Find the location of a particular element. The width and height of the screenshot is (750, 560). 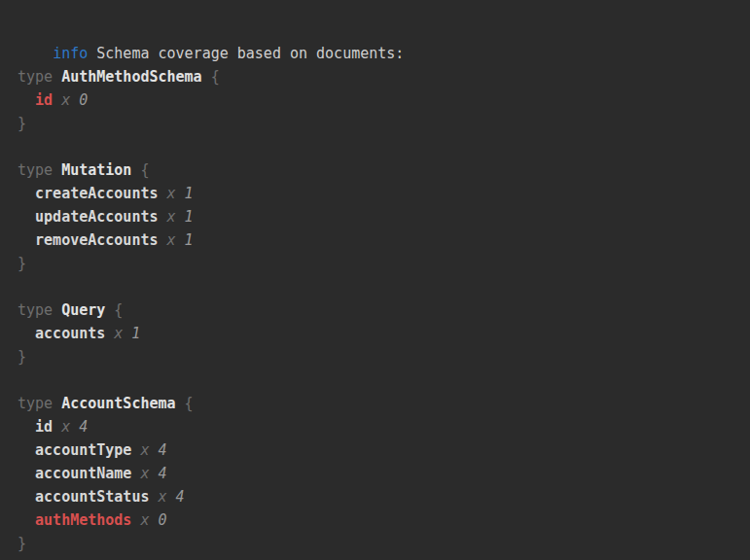

field-coverage-line: accountStatusx4 is located at coordinates (379, 497).